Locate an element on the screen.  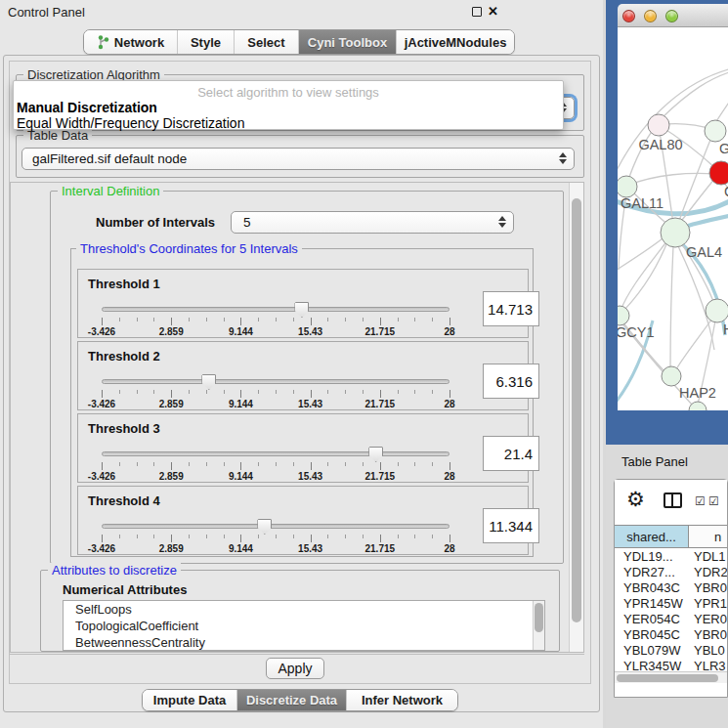
threshold-label: Threshold 1 is located at coordinates (124, 283).